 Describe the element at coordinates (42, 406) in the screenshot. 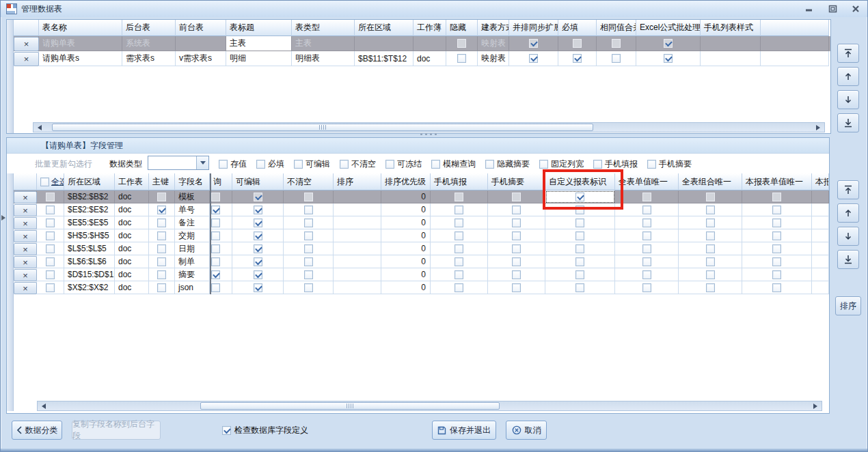

I see `scroll-left-icon` at that location.